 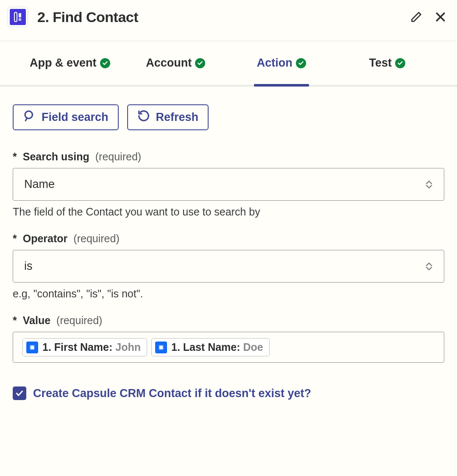 I want to click on create-if-not-exist-row: Create Capsule CRM Contact if it doesn't…, so click(x=228, y=393).